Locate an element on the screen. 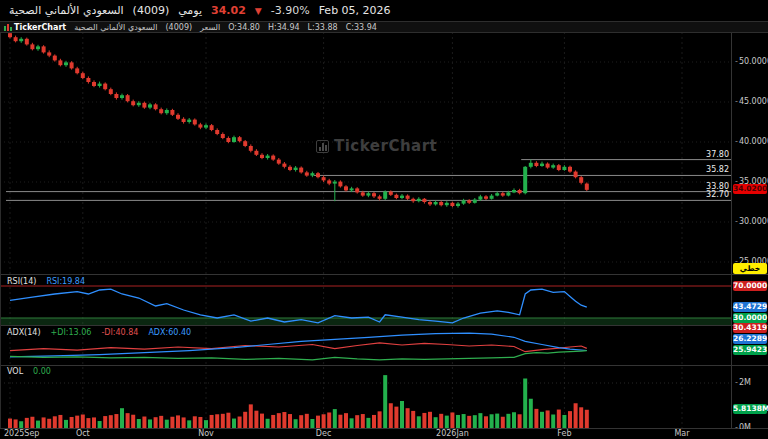 The width and height of the screenshot is (768, 439). rsi-value: RSI:19.84 is located at coordinates (66, 282).